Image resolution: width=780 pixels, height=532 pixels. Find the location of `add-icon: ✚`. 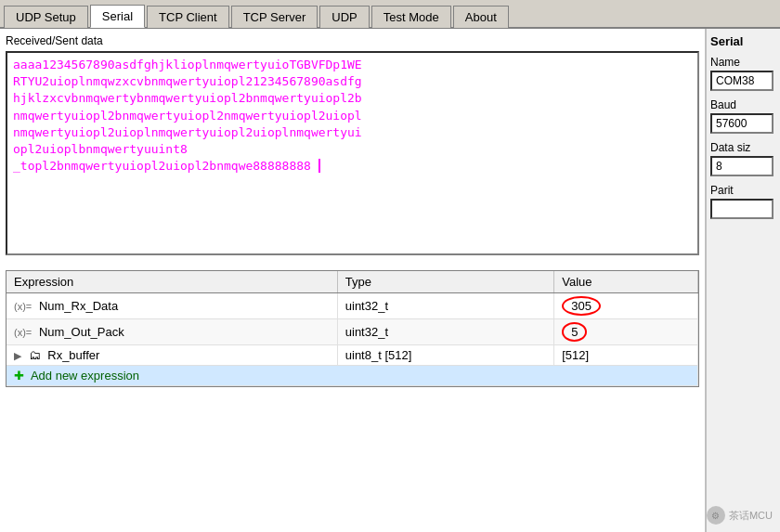

add-icon: ✚ is located at coordinates (19, 375).